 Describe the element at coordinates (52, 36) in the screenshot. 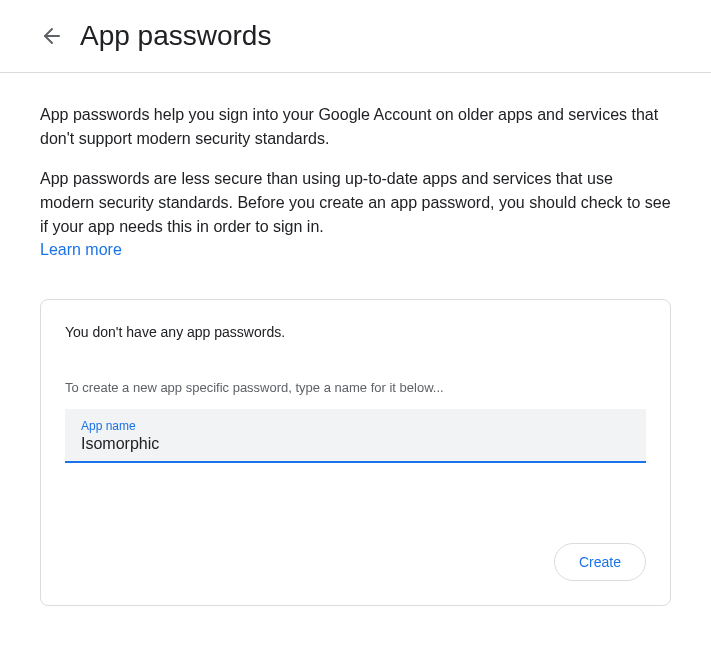

I see `back-button` at that location.